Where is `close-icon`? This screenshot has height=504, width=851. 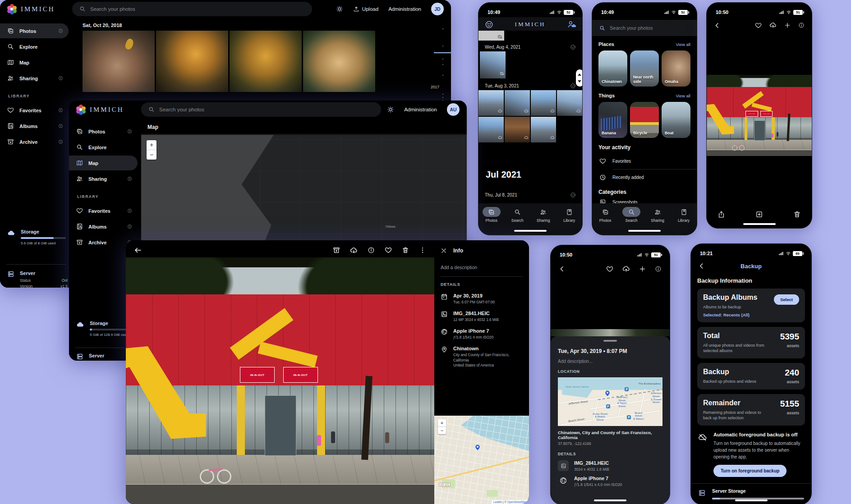
close-icon is located at coordinates (444, 251).